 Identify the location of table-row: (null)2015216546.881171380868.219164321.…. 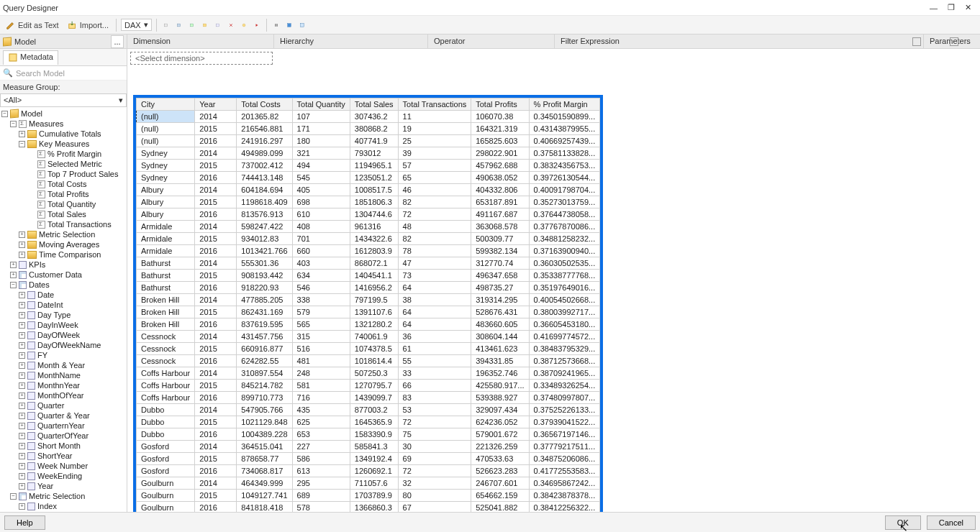
(368, 129).